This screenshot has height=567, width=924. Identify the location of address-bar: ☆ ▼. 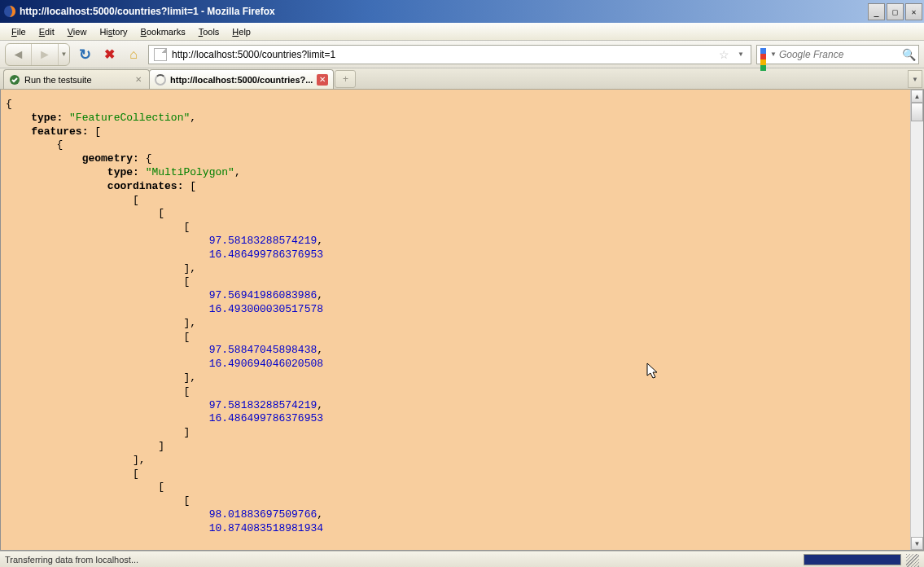
(449, 55).